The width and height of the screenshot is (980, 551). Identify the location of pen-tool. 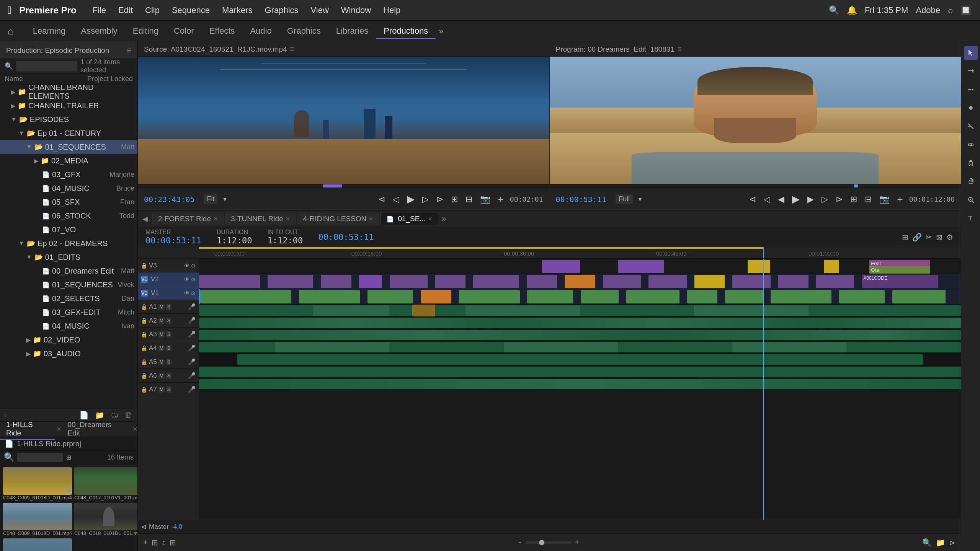
(971, 163).